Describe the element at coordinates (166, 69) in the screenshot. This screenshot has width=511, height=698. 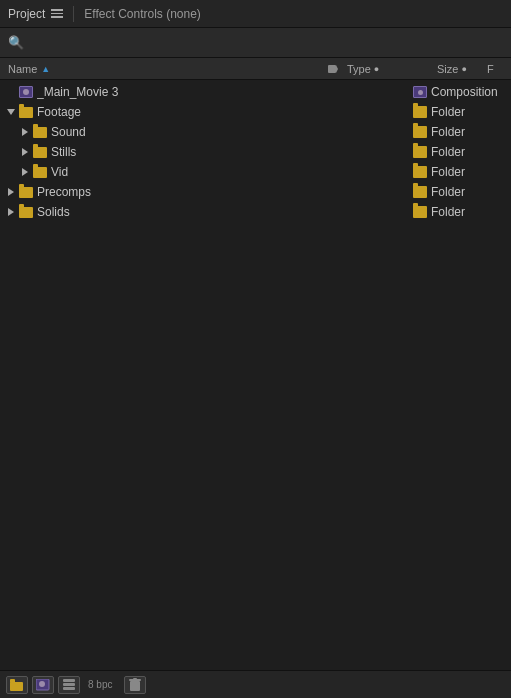
I see `col-name-header: Name ▲` at that location.